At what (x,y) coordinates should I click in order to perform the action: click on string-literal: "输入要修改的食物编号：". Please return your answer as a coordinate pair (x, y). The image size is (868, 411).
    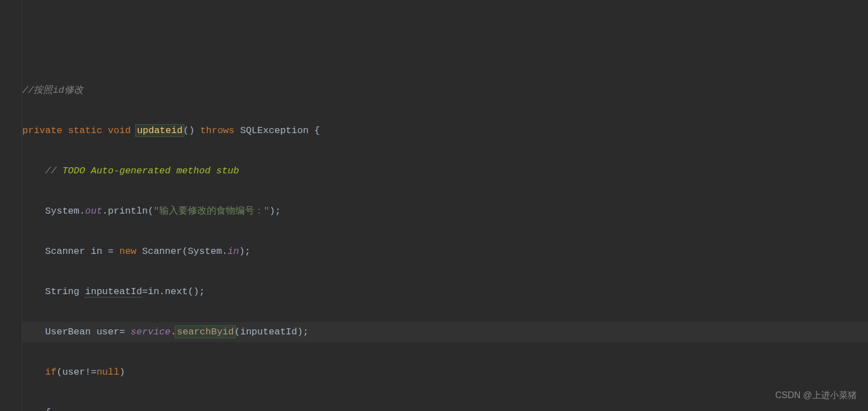
    Looking at the image, I should click on (211, 211).